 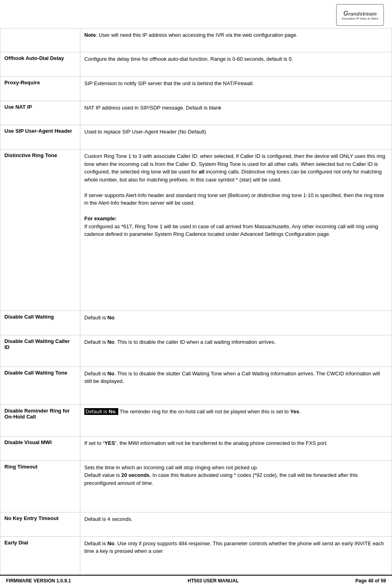 I want to click on row-label: Ring Timeout, so click(x=40, y=486).